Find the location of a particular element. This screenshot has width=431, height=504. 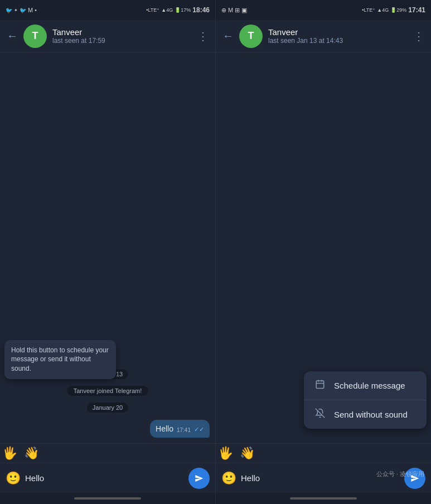

right-emoji-2: 👋 is located at coordinates (248, 453).